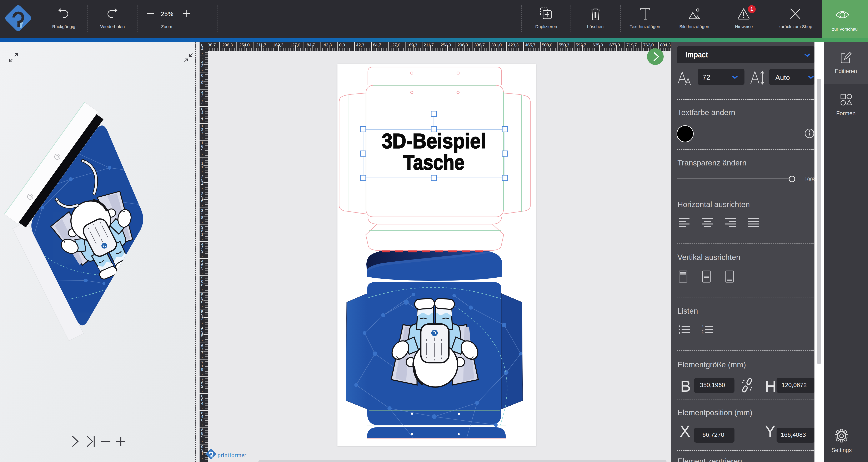 This screenshot has width=868, height=462. I want to click on svg-text: 3D-Beispiel, so click(434, 141).